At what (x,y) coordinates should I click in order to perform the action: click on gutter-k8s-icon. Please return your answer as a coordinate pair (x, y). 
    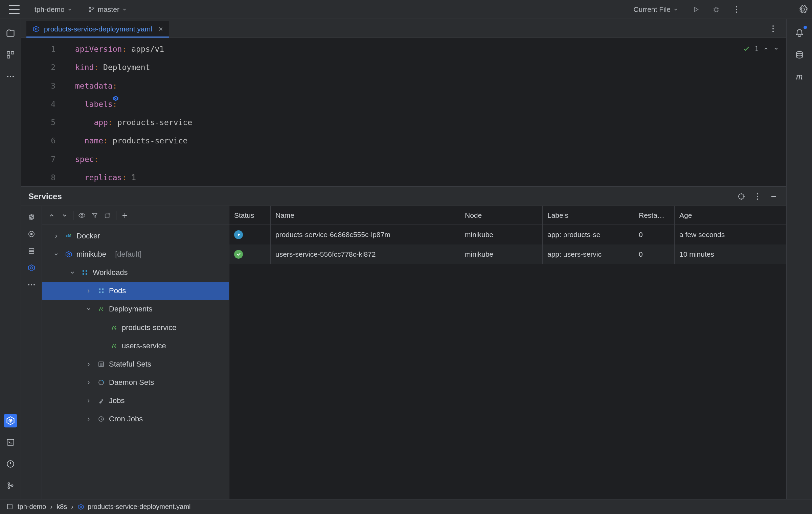
    Looking at the image, I should click on (116, 98).